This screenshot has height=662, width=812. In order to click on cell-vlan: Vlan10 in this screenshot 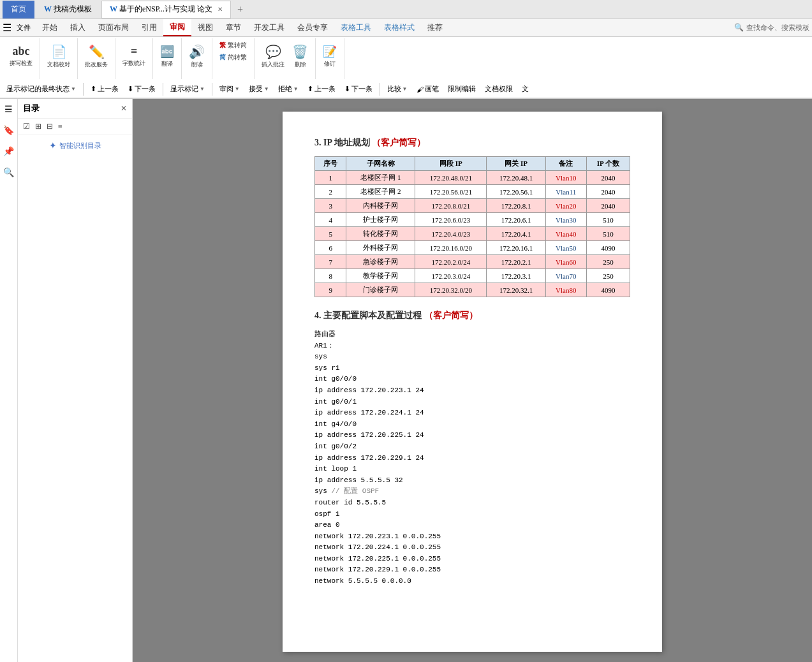, I will do `click(566, 178)`.